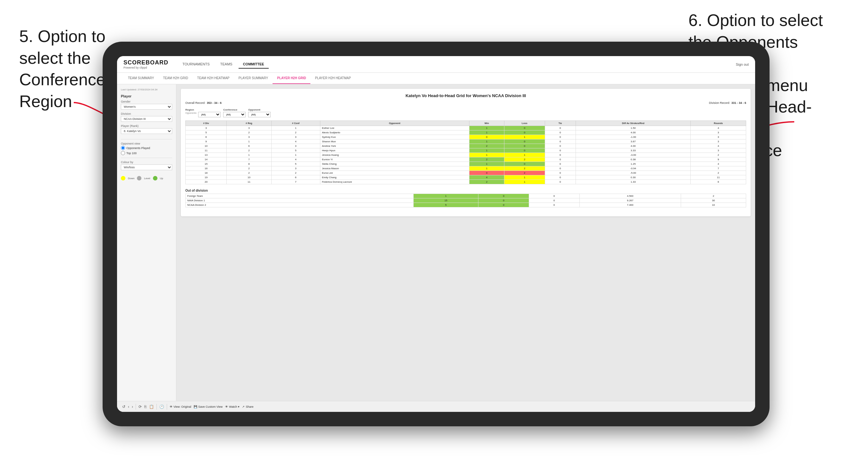  Describe the element at coordinates (226, 407) in the screenshot. I see `watch-icon: 👁` at that location.